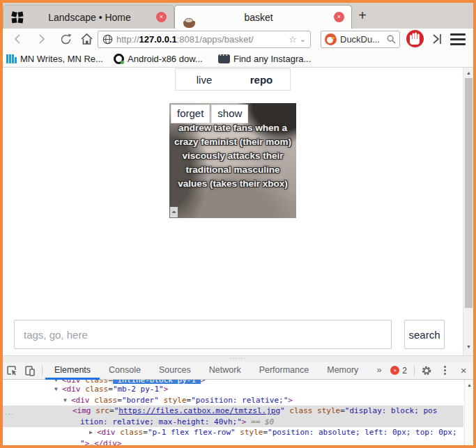 The height and width of the screenshot is (448, 476). Describe the element at coordinates (107, 40) in the screenshot. I see `site-identity-globe-icon` at that location.